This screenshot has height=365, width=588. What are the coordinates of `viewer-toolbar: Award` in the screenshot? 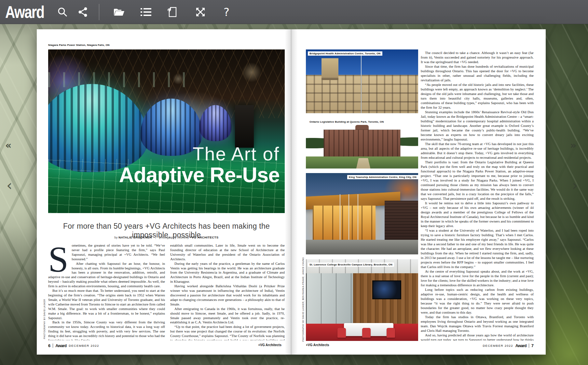 It's located at (294, 12).